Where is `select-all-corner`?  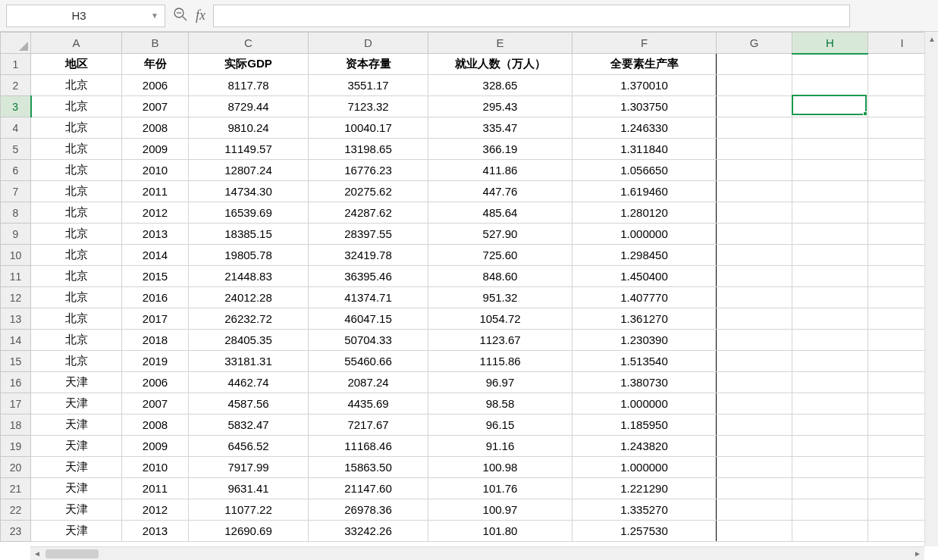
select-all-corner is located at coordinates (16, 43).